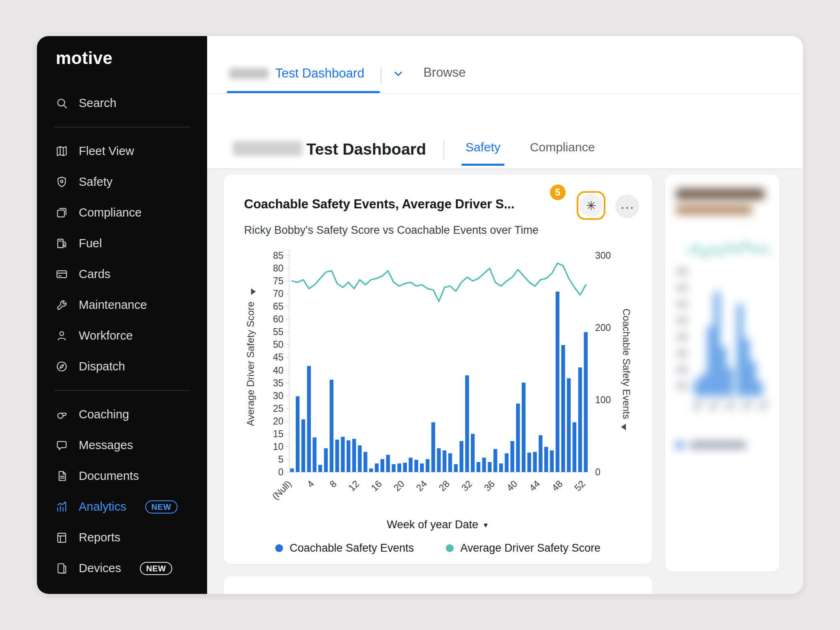  What do you see at coordinates (281, 459) in the screenshot?
I see `svg-text: 5` at bounding box center [281, 459].